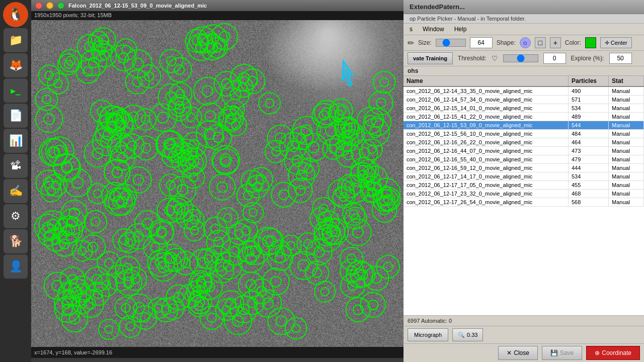  What do you see at coordinates (588, 58) in the screenshot?
I see `explore-label: Explore (%):` at bounding box center [588, 58].